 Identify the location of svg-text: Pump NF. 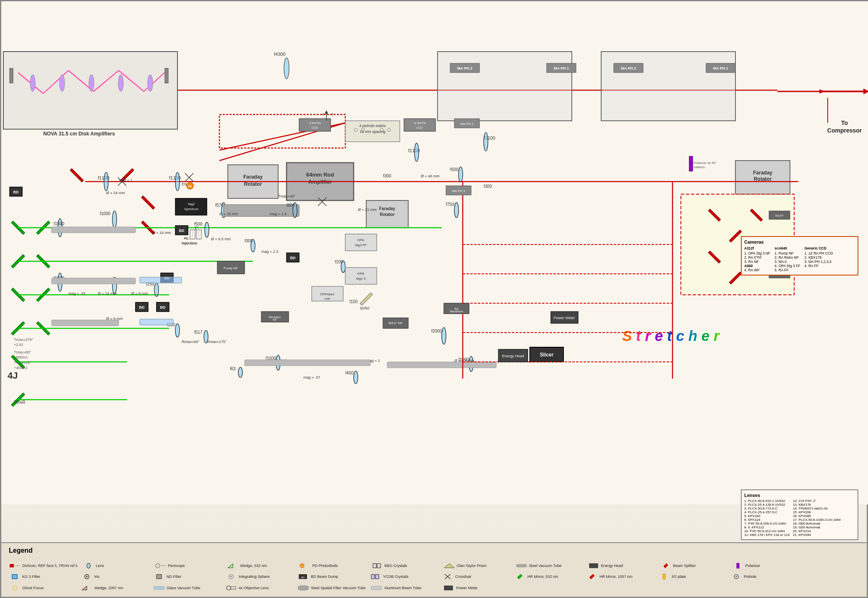
(231, 268).